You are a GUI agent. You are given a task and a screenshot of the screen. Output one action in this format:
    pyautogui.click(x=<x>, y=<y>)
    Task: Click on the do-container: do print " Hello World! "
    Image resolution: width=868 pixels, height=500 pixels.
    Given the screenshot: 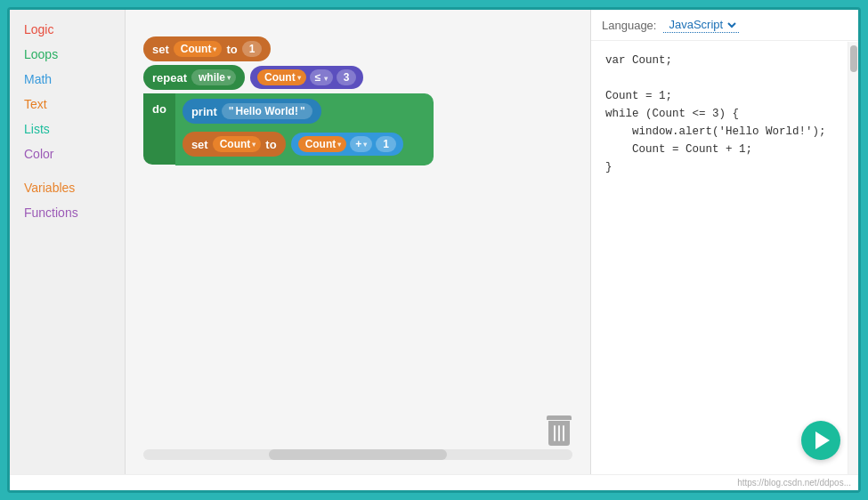 What is the action you would take?
    pyautogui.click(x=288, y=130)
    